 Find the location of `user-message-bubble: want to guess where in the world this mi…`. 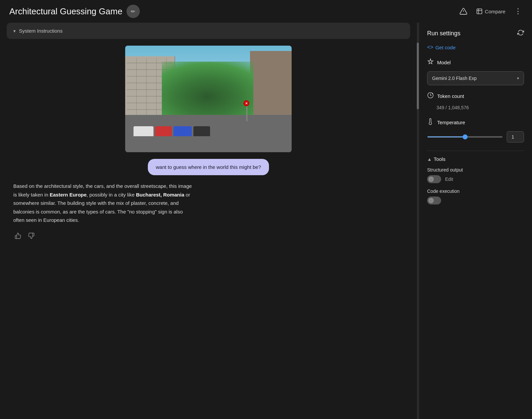

user-message-bubble: want to guess where in the world this mi… is located at coordinates (208, 167).